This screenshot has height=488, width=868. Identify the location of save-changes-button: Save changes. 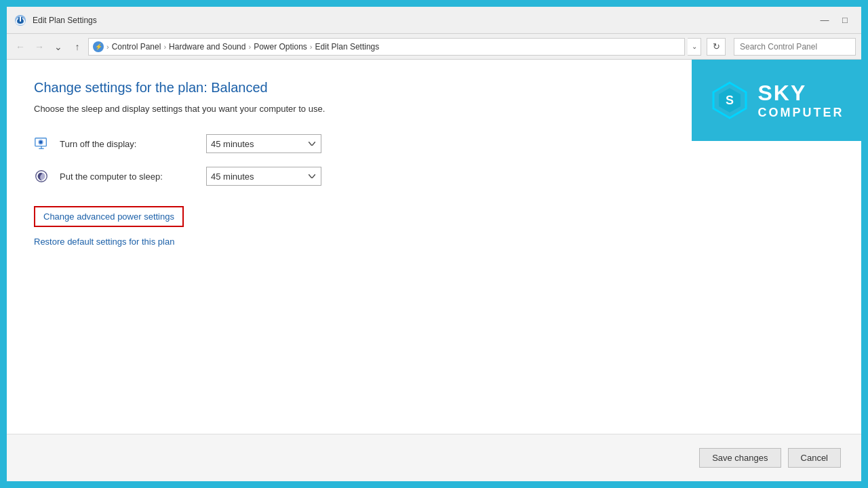
(740, 458).